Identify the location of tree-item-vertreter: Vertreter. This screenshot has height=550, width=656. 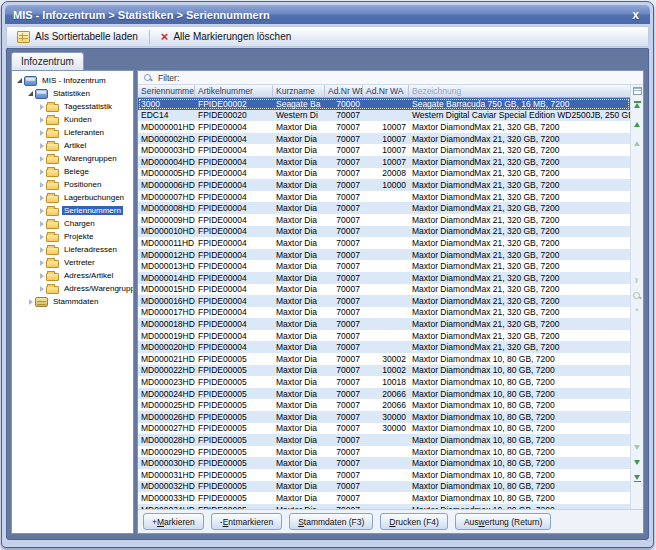
(72, 262).